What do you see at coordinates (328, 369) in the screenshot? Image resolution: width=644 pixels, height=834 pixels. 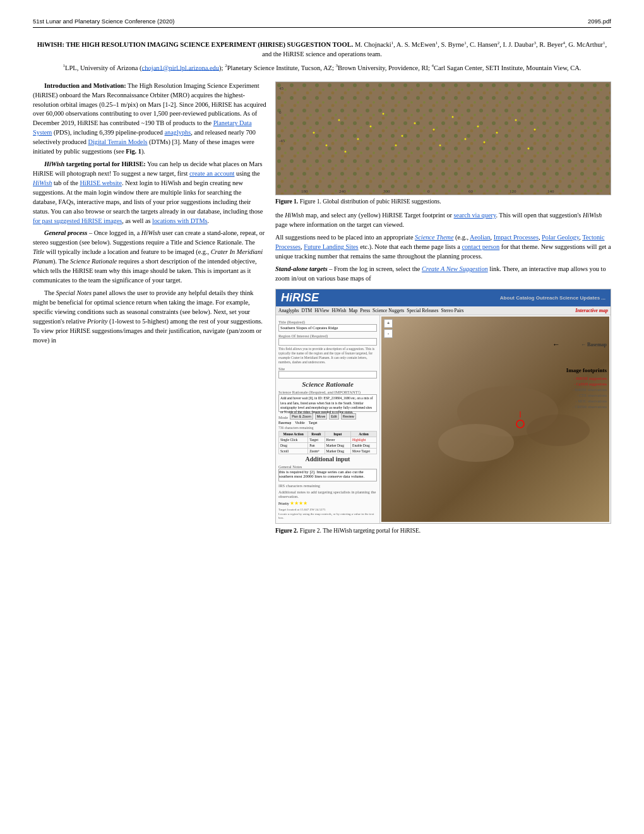 I see `site-label: Site` at bounding box center [328, 369].